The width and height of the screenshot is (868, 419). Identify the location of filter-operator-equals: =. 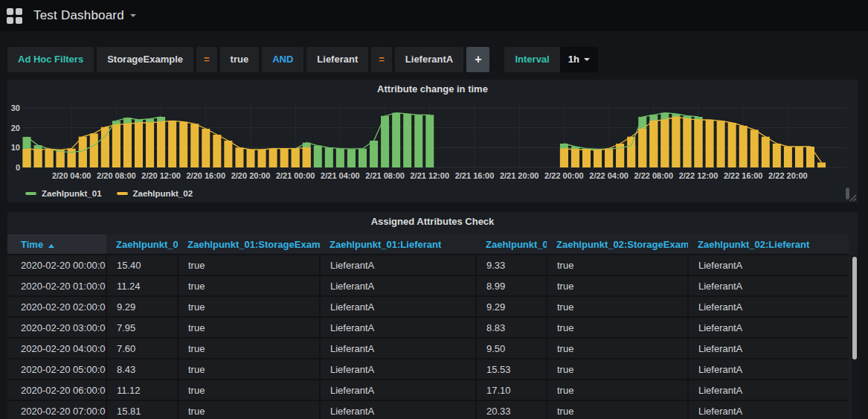
(207, 60).